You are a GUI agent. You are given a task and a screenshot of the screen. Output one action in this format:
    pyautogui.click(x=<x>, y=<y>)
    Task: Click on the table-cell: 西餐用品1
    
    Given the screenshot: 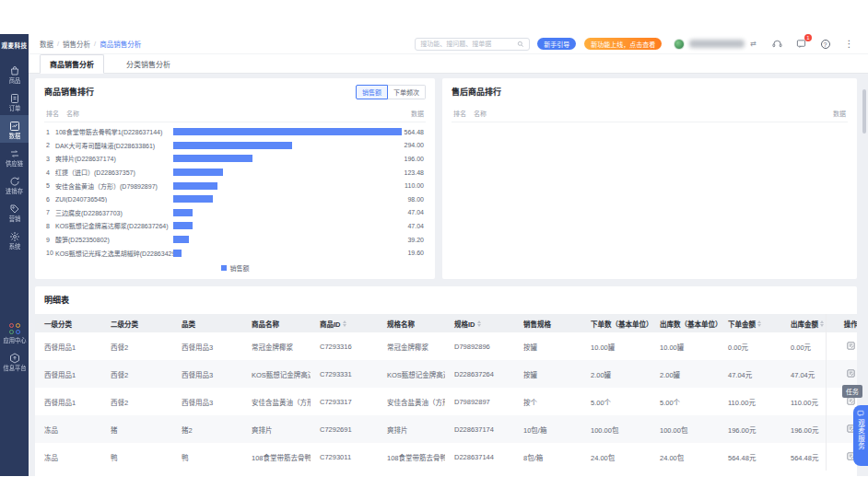 What is the action you would take?
    pyautogui.click(x=68, y=346)
    